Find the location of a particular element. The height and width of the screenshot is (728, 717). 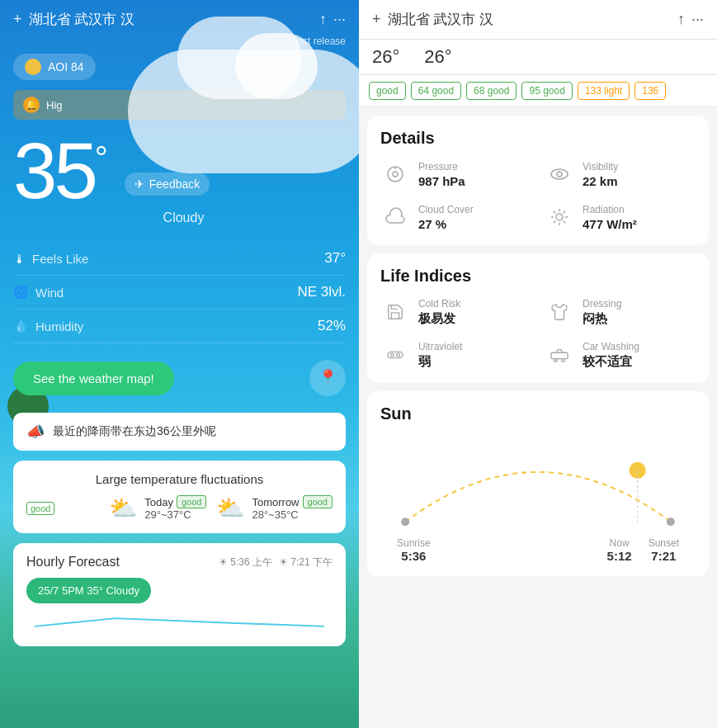

weather-map-button: See the weather map! is located at coordinates (94, 378).